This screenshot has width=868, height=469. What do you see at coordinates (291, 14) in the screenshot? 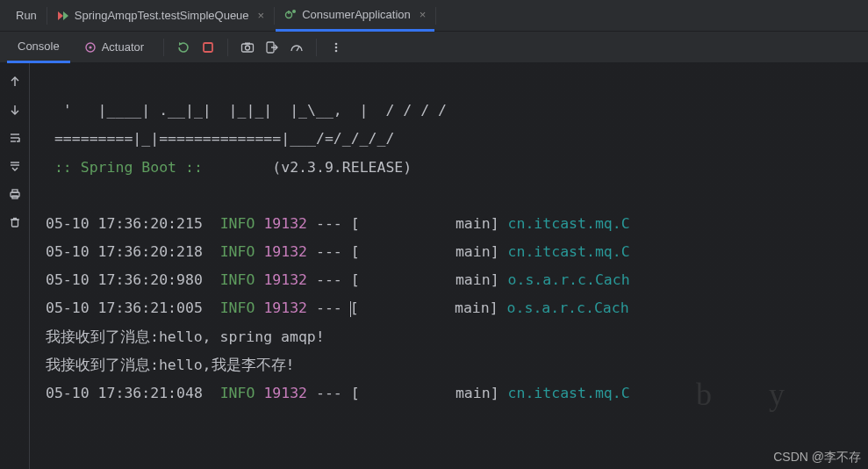
I see `spring-boot-run-icon` at bounding box center [291, 14].